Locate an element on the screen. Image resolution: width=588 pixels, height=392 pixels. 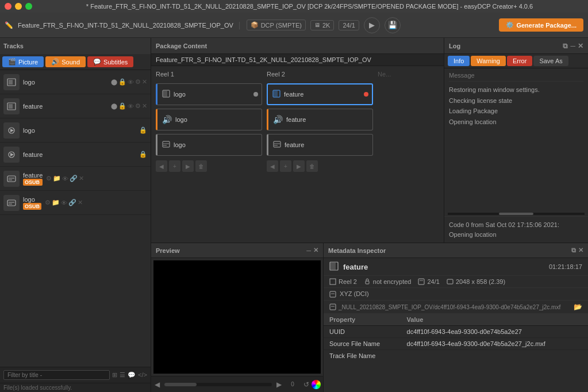
loop-btn: ↺ is located at coordinates (306, 385).